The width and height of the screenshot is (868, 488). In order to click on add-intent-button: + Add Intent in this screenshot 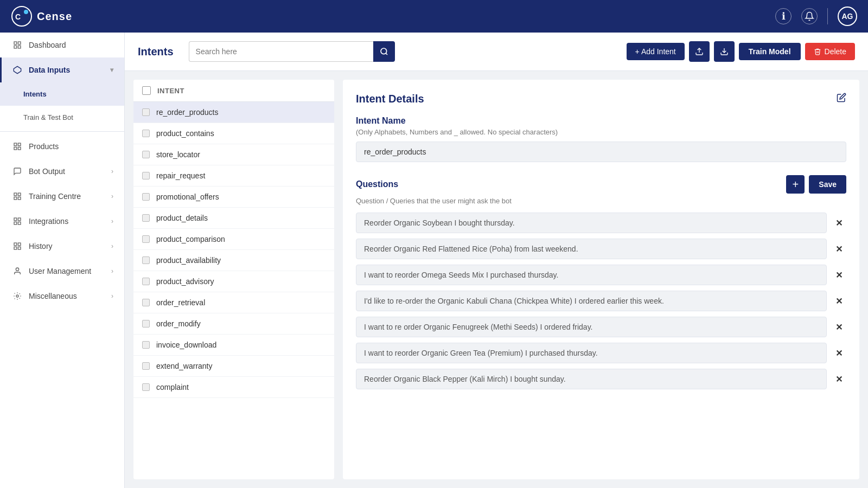, I will do `click(655, 52)`.